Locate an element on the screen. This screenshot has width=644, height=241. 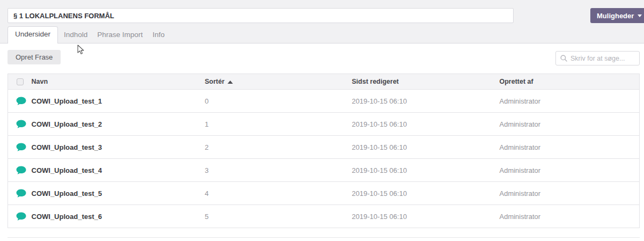
table-row: COWI_Upload_test_3 2 2019-10-15 06:10 Ad… is located at coordinates (324, 147).